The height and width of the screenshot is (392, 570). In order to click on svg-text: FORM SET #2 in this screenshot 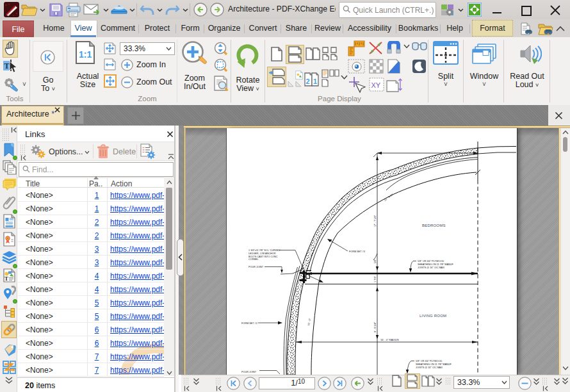, I will do `click(250, 323)`.